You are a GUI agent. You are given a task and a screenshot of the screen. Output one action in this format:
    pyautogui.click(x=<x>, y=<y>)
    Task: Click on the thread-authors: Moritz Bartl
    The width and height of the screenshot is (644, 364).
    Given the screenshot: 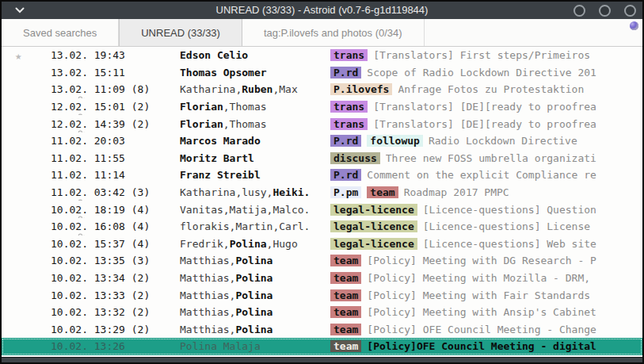 What is the action you would take?
    pyautogui.click(x=255, y=159)
    